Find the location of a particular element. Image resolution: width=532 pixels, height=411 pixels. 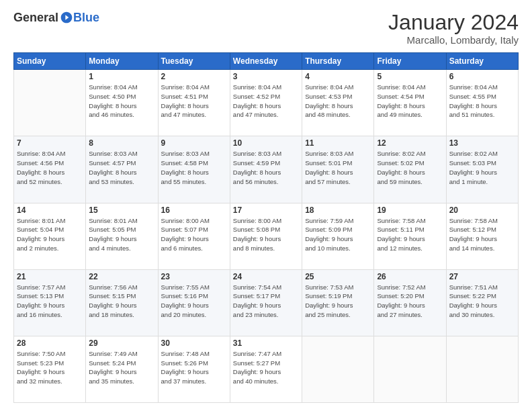

calendar-cell: 19Sunrise: 7:58 AMSunset: 5:11 PMDayligh… is located at coordinates (410, 236).